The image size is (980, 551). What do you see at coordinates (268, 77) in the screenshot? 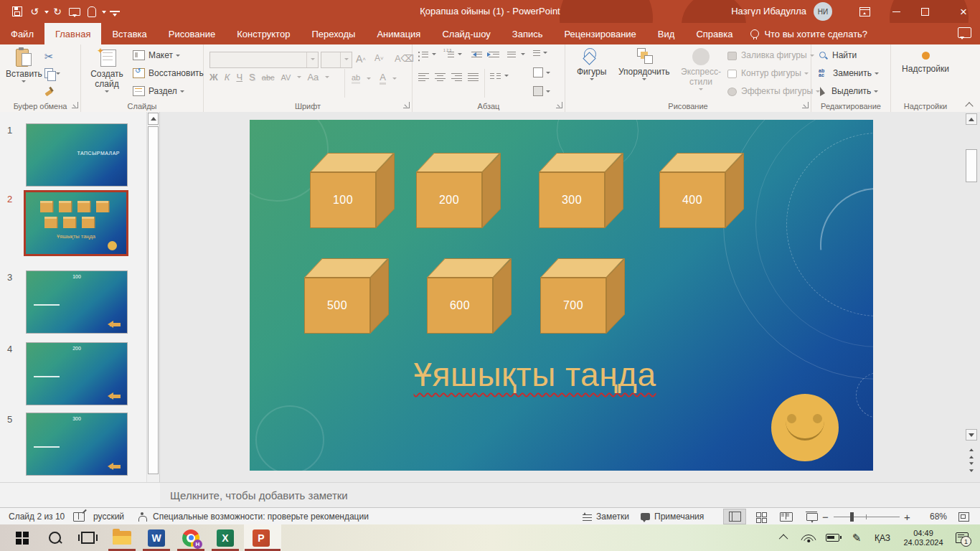
I see `strikethrough-button: abc` at bounding box center [268, 77].